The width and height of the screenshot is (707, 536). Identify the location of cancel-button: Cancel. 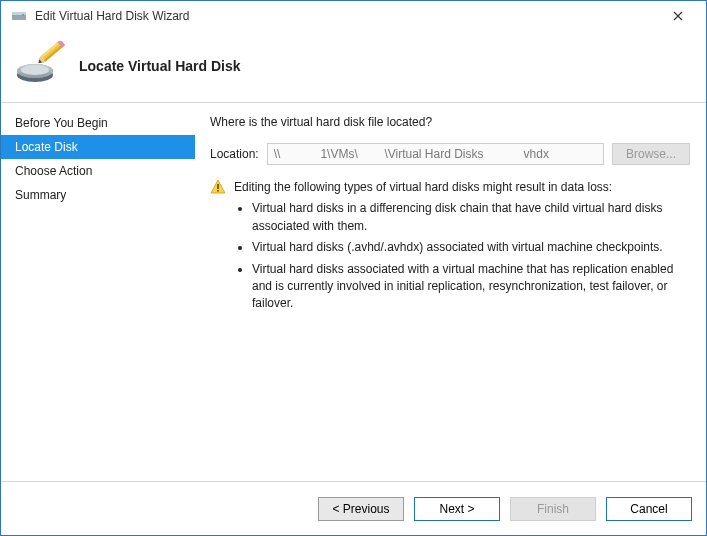
(649, 509).